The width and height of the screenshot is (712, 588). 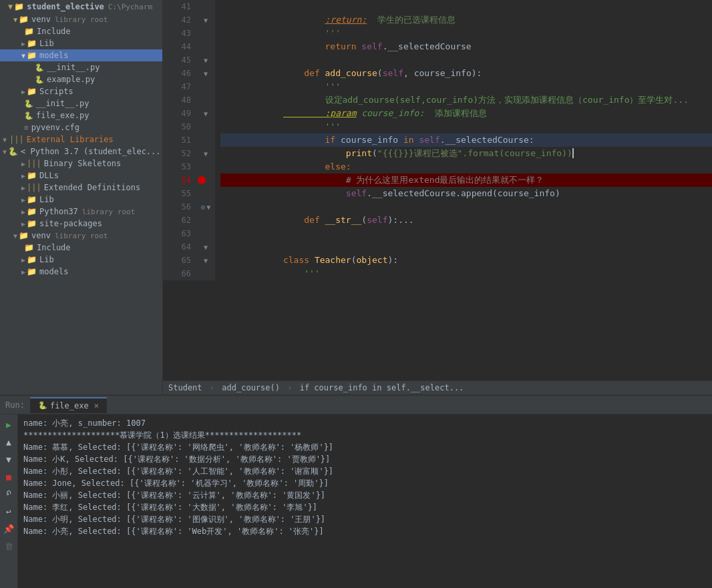 What do you see at coordinates (81, 260) in the screenshot?
I see `sidebar-item-lib3: ▶ 📁 Lib` at bounding box center [81, 260].